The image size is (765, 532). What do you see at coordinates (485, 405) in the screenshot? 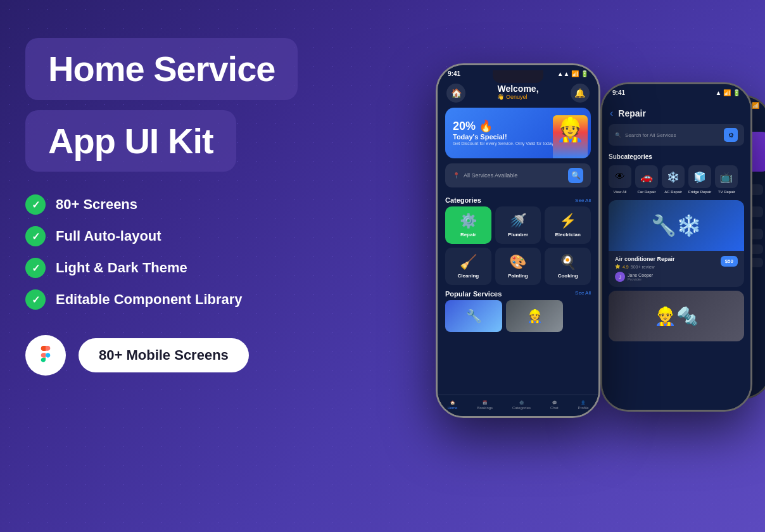
I see `nav-bookings: 📅 Bookings` at bounding box center [485, 405].